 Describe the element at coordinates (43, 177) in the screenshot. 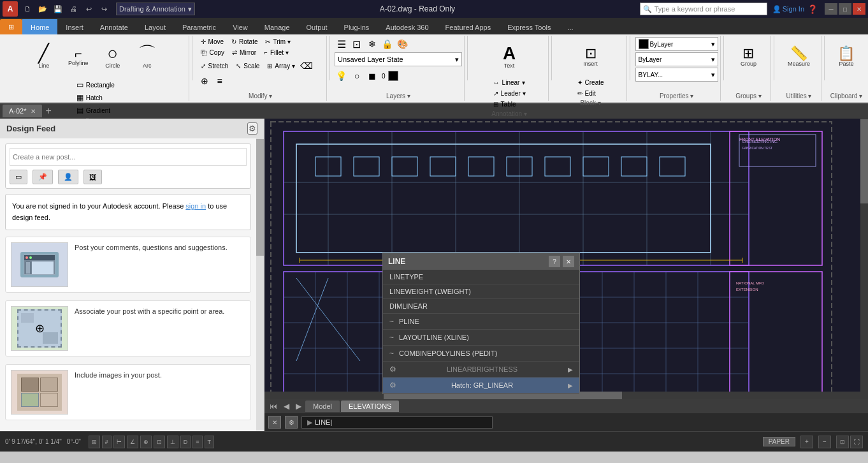

I see `feed-pin-btn: 📌` at that location.